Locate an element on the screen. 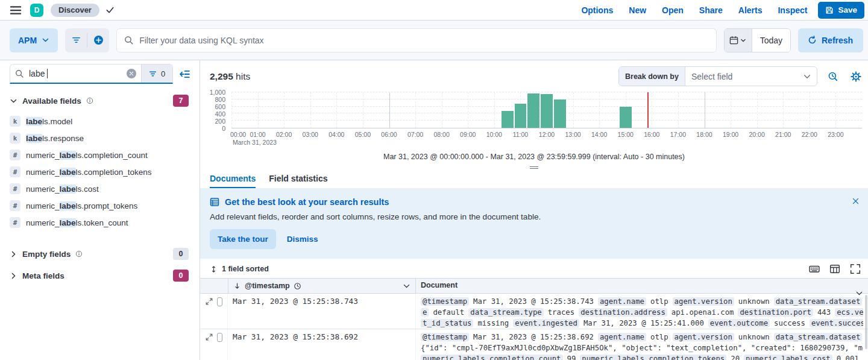 The width and height of the screenshot is (868, 360). refresh-button: Refresh is located at coordinates (831, 40).